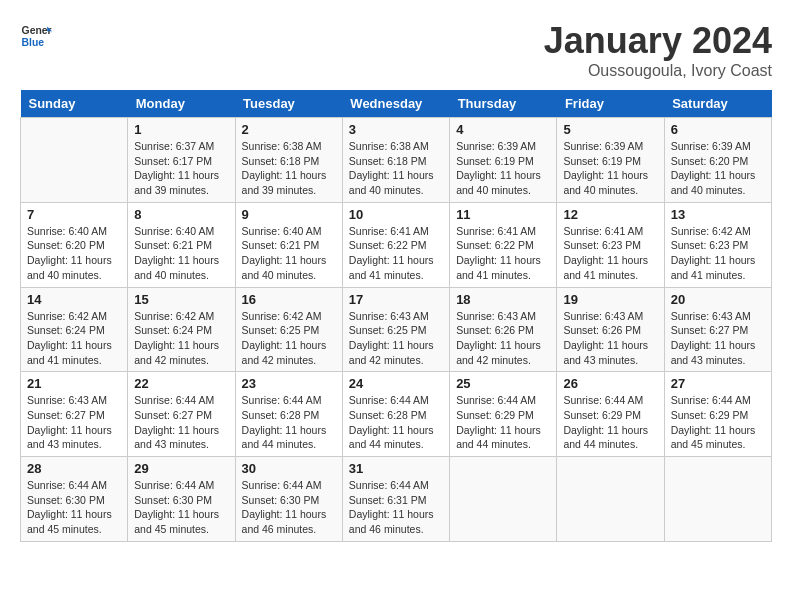 The image size is (792, 612). I want to click on table-row: 20Sunrise: 6:43 AM Sunset: 6:27 PM Dayli…, so click(718, 330).